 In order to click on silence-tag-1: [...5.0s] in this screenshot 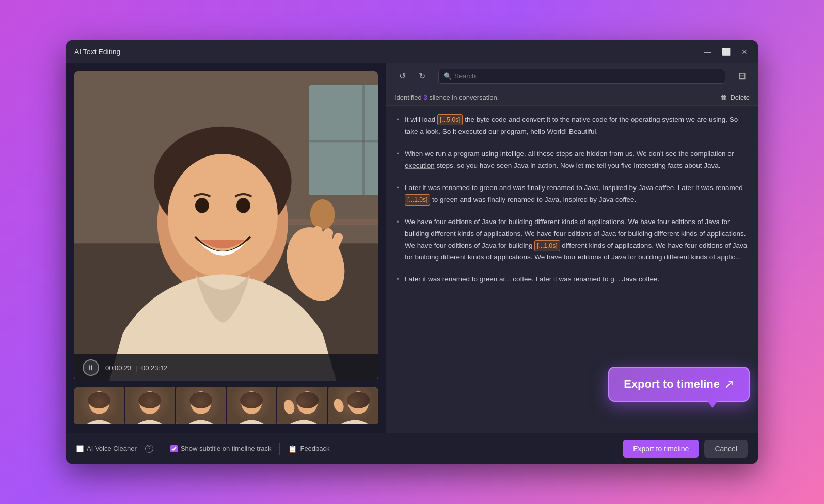, I will do `click(450, 120)`.